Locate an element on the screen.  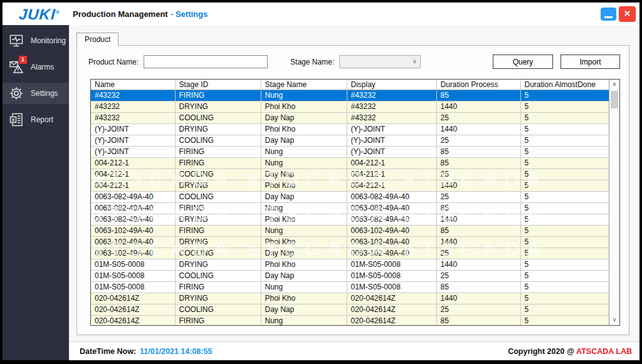
table-row: 0063-102-49A-40FIRINGNung0063-102-49A-40… is located at coordinates (350, 231).